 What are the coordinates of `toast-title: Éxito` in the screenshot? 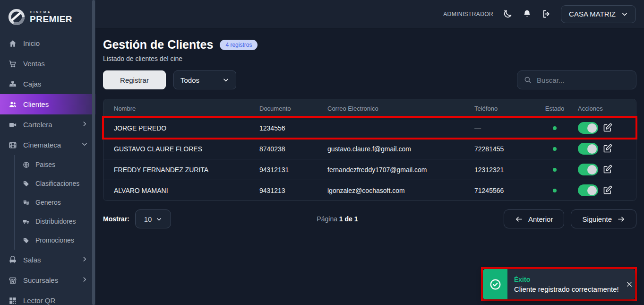 It's located at (567, 279).